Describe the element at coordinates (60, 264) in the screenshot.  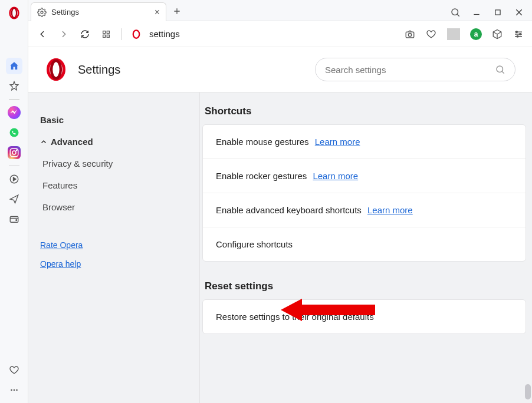
I see `opera-help-link: Opera help` at that location.